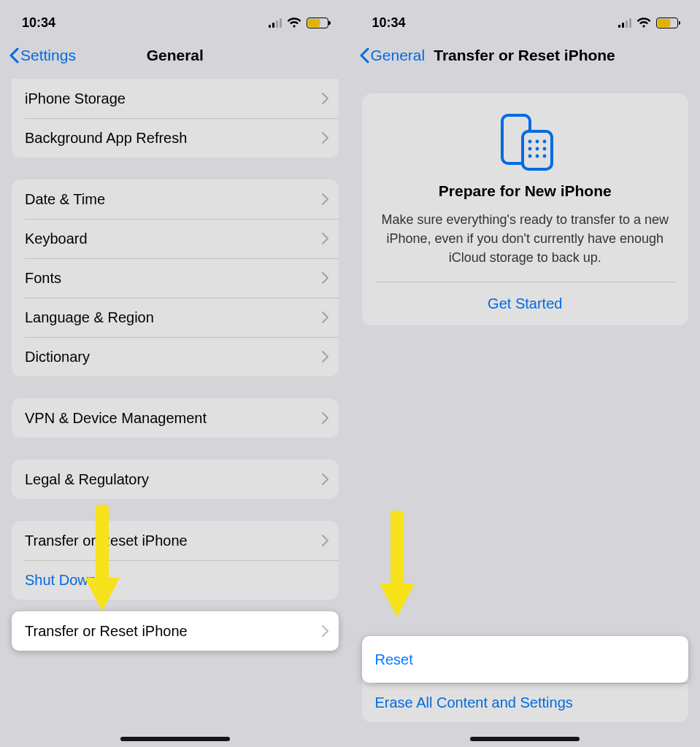  I want to click on row-date-time: Date & Time, so click(175, 199).